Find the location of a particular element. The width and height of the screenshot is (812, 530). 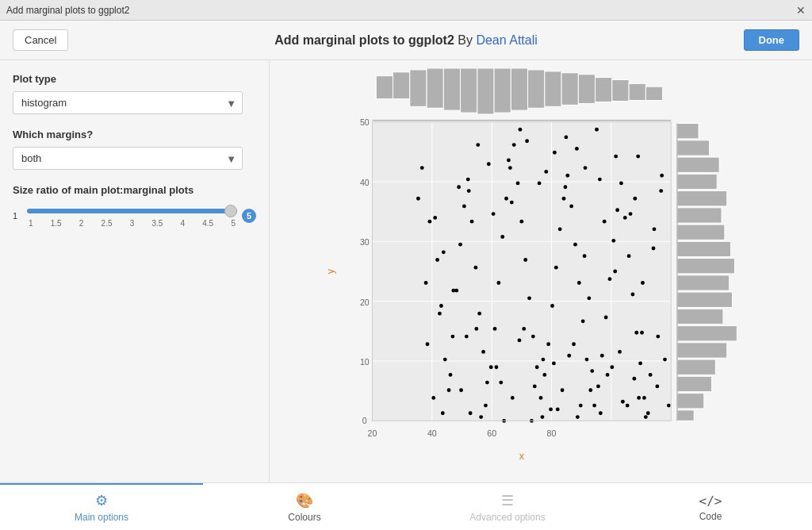

svg-text: 10 is located at coordinates (365, 362).